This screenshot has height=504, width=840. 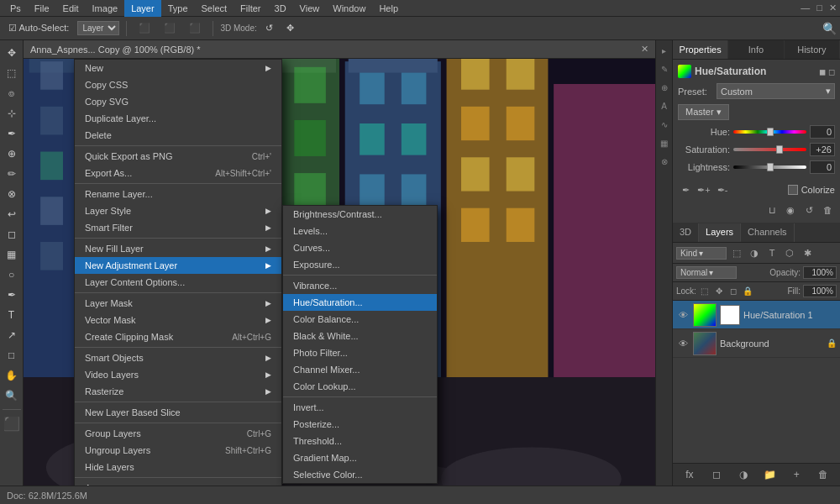 What do you see at coordinates (820, 291) in the screenshot?
I see `fill-value: 100%` at bounding box center [820, 291].